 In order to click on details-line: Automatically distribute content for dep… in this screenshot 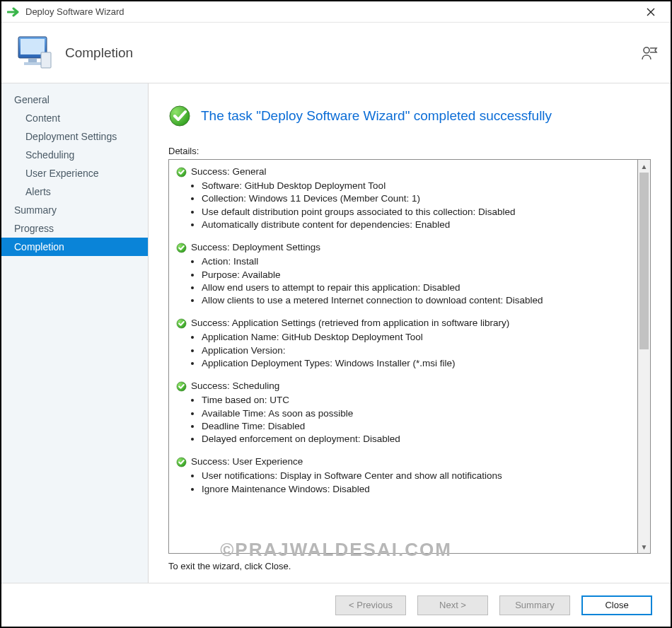, I will do `click(416, 225)`.